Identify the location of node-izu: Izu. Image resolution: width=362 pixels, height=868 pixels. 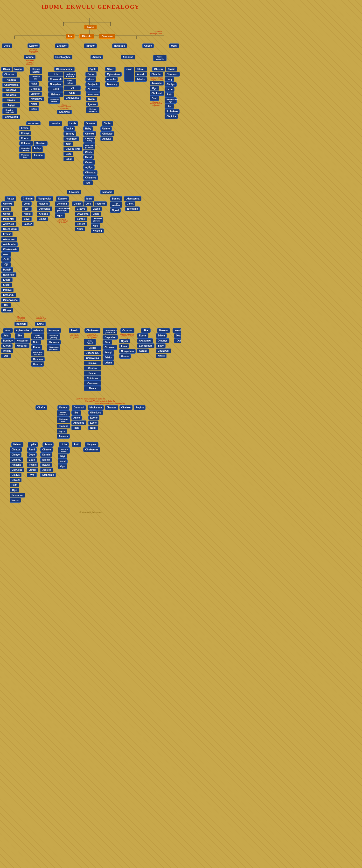
(88, 183).